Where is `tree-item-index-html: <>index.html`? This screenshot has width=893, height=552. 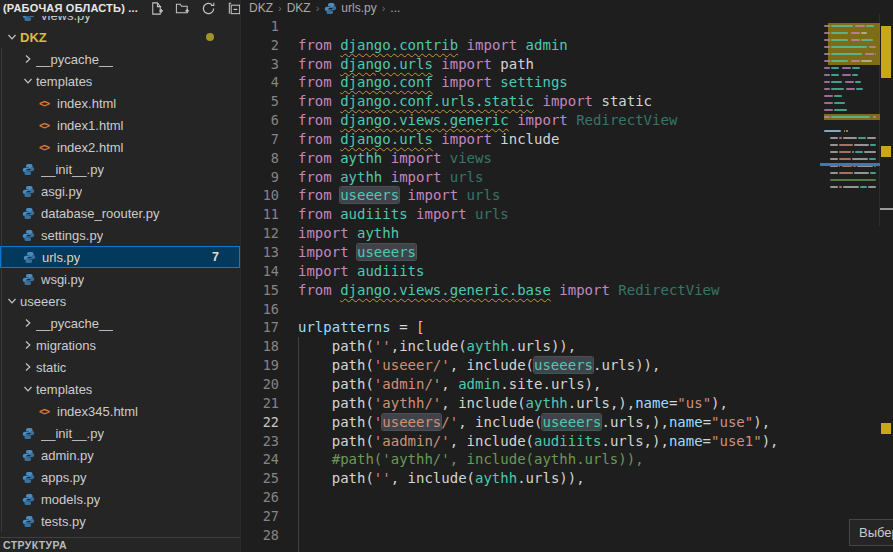 tree-item-index-html: <>index.html is located at coordinates (120, 103).